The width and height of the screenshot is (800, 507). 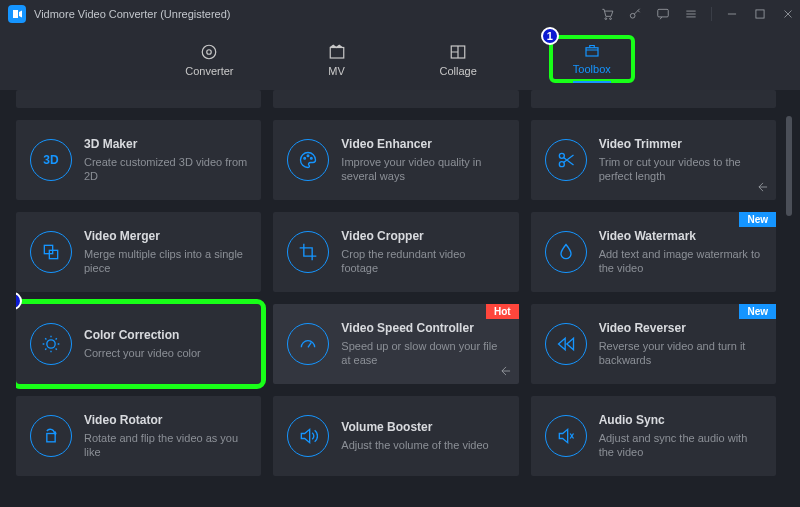 I want to click on tool-title: Volume Booster, so click(x=414, y=427).